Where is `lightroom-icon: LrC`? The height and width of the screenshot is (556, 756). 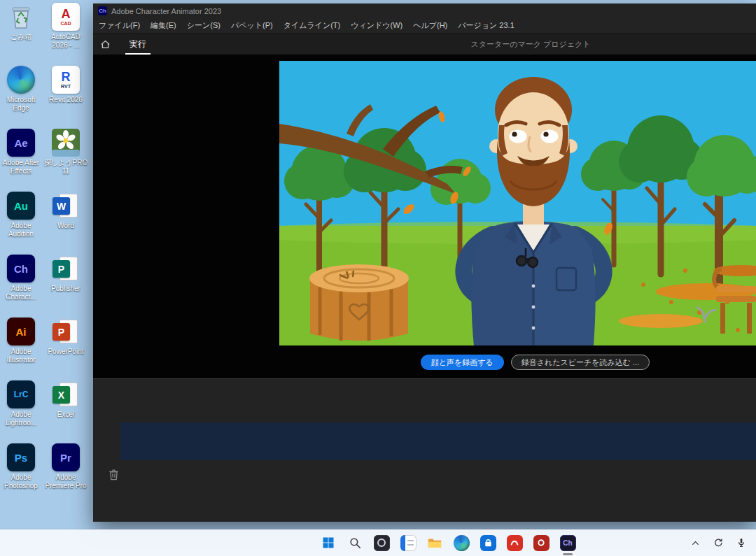
lightroom-icon: LrC is located at coordinates (21, 394).